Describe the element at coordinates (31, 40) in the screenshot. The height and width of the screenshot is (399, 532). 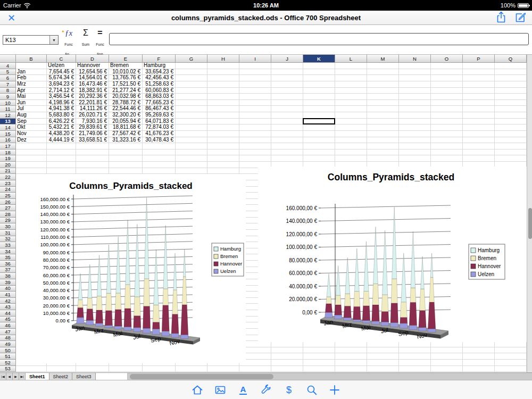
I see `cell-reference-box: K13 ▼` at that location.